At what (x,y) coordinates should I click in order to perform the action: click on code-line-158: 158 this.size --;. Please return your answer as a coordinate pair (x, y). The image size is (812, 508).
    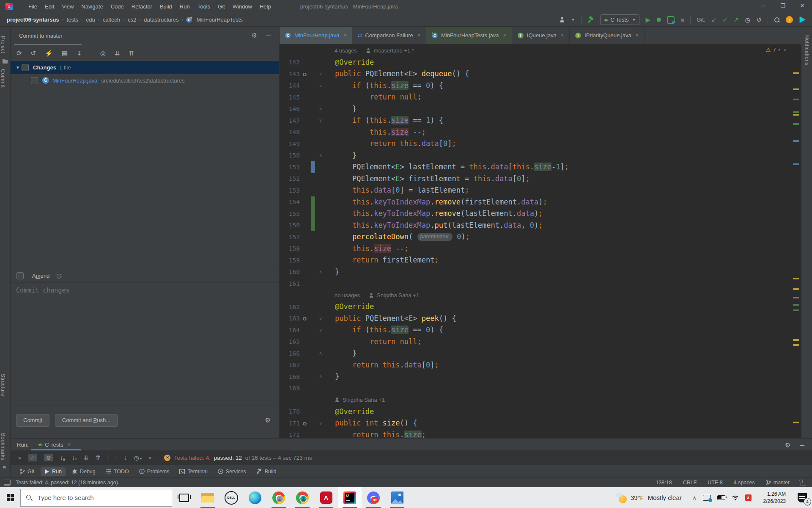
    Looking at the image, I should click on (534, 249).